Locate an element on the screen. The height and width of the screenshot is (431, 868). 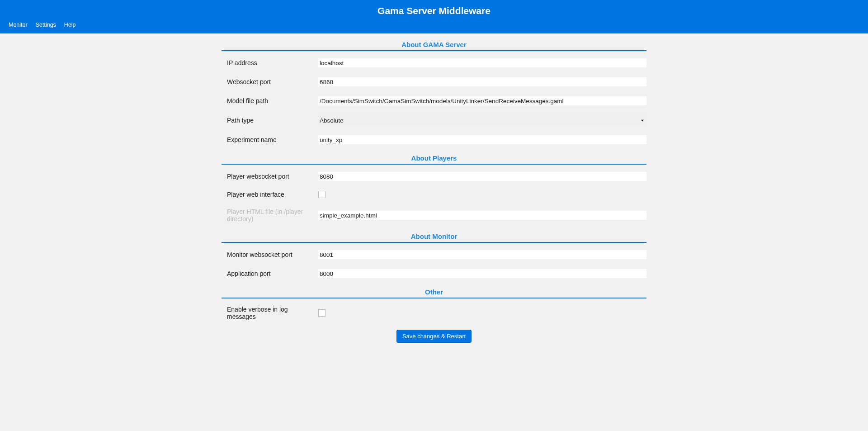
row-verbose: Enable verbose in log messages is located at coordinates (434, 313).